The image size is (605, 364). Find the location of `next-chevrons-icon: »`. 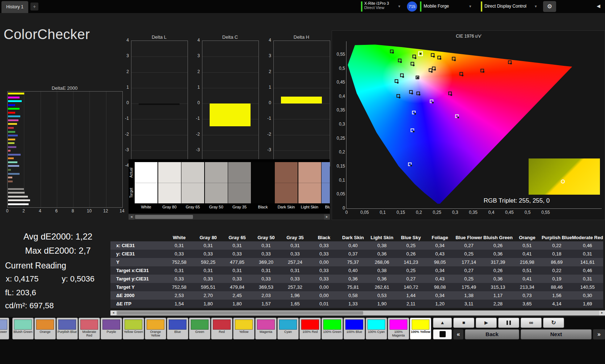

next-chevrons-icon: » is located at coordinates (599, 334).